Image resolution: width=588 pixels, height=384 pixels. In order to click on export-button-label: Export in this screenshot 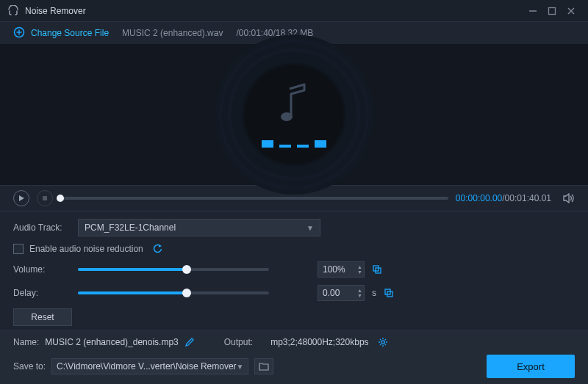, I will do `click(531, 367)`.